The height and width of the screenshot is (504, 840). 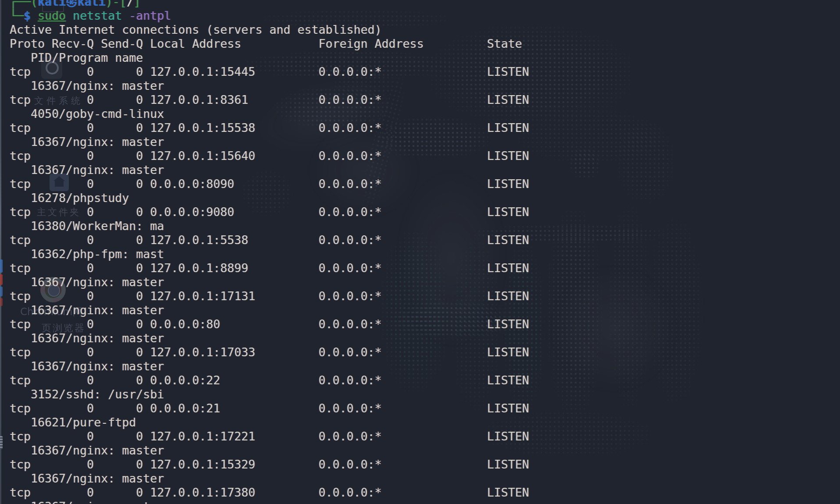 What do you see at coordinates (137, 4) in the screenshot?
I see `prompt-frame: ]` at bounding box center [137, 4].